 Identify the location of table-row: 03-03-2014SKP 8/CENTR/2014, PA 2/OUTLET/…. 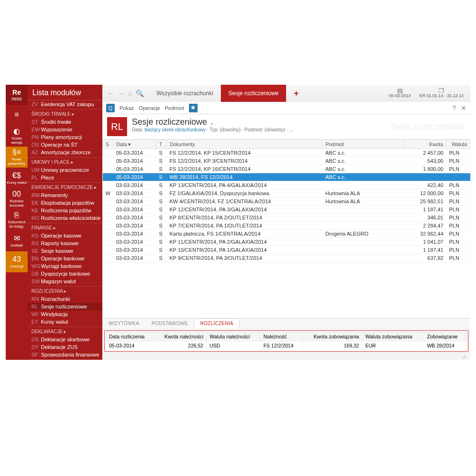
(287, 218).